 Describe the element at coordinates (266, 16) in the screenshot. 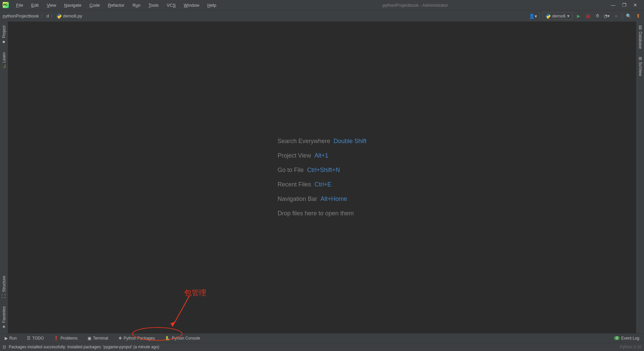

I see `breadcrumb: pythonProjectbook 〉 d 〉 demo6.py` at that location.